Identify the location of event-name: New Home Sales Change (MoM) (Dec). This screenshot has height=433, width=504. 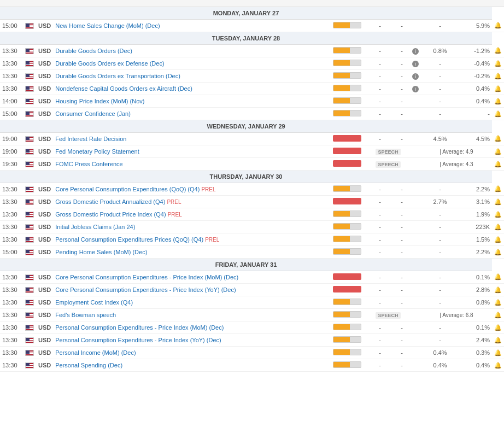
(190, 26).